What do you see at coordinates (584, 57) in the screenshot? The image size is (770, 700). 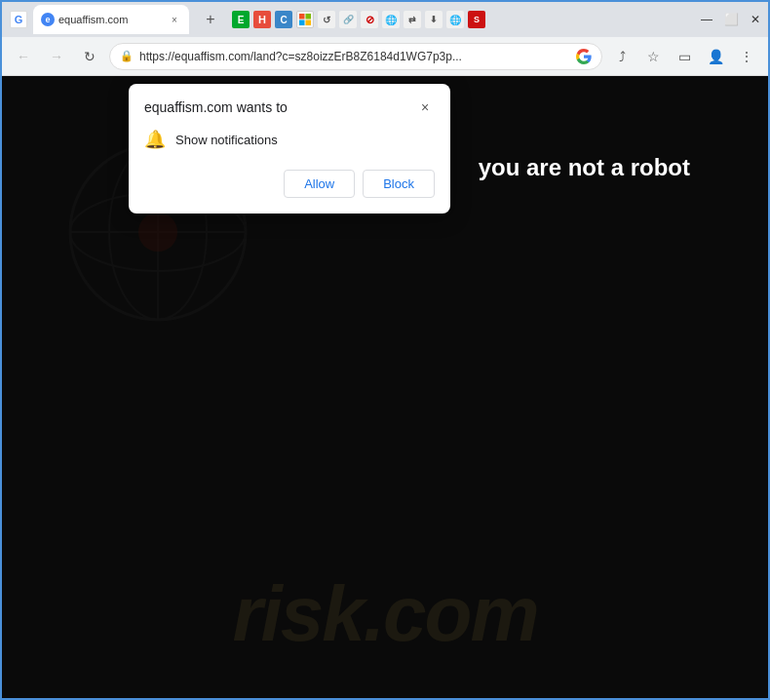 I see `google-search-icon` at bounding box center [584, 57].